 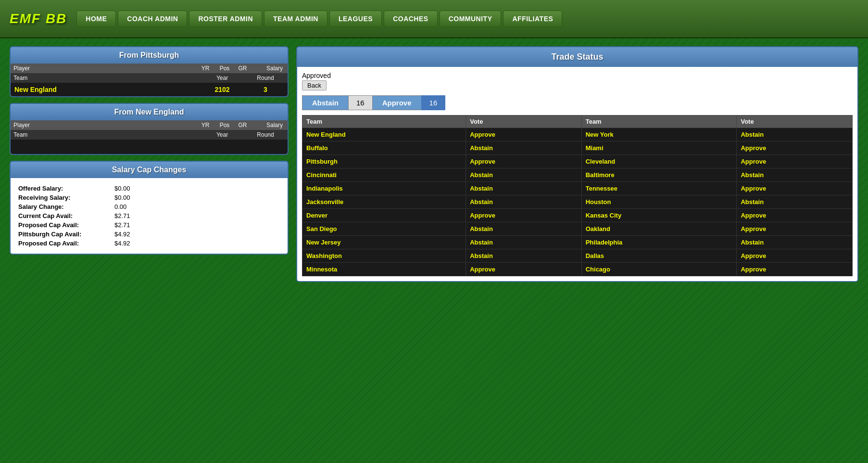 I want to click on team1-cell: Denver, so click(x=384, y=216).